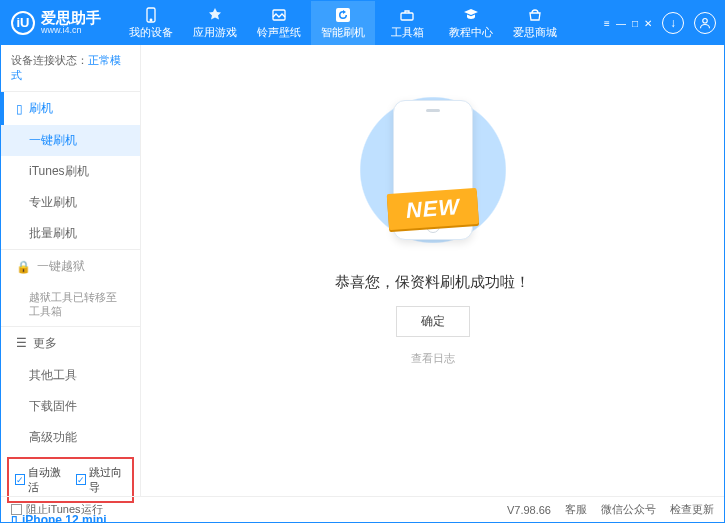  What do you see at coordinates (607, 24) in the screenshot?
I see `menu-icon: ≡` at bounding box center [607, 24].